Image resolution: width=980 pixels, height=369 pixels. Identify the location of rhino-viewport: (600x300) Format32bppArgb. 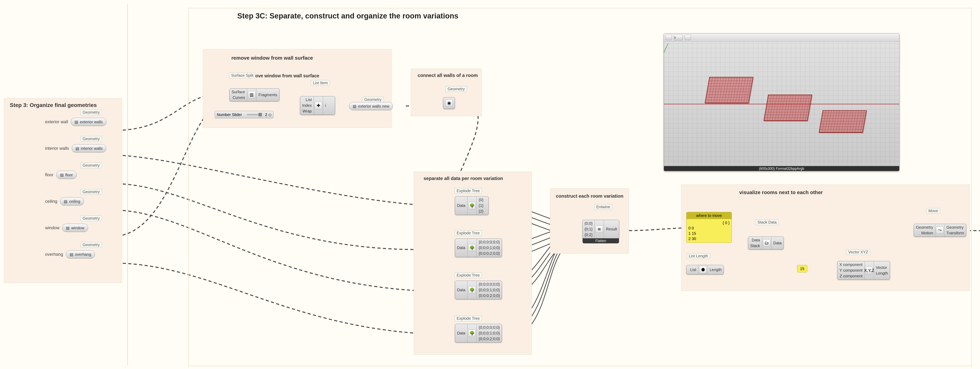
(781, 102).